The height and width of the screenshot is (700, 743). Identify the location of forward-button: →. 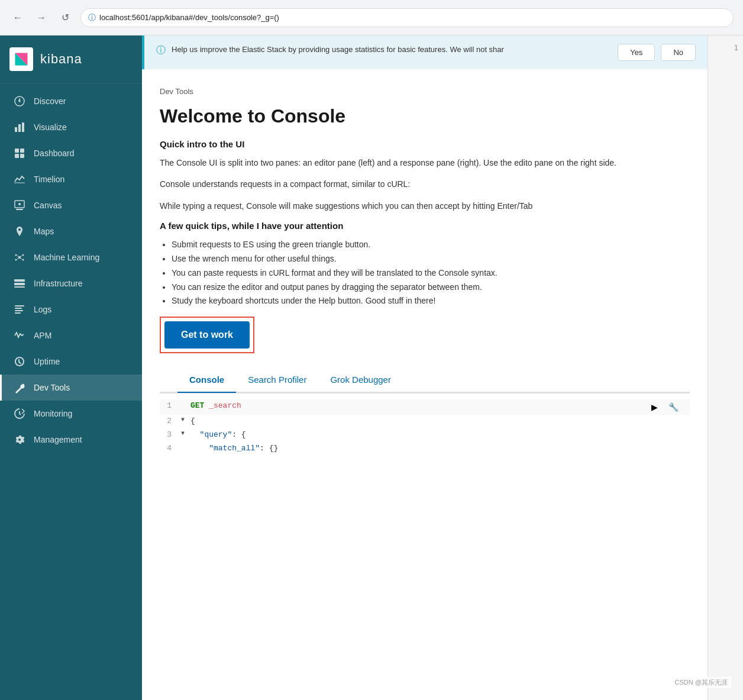
(41, 18).